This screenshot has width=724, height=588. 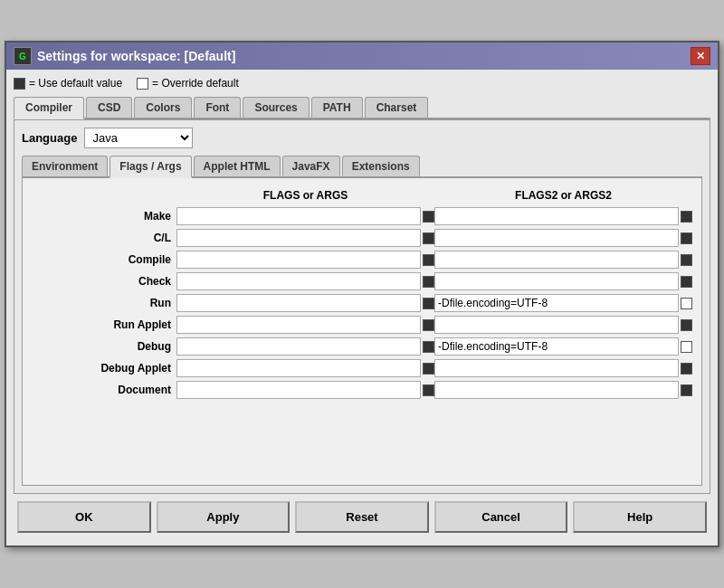 What do you see at coordinates (557, 216) in the screenshot?
I see `make-args2-input` at bounding box center [557, 216].